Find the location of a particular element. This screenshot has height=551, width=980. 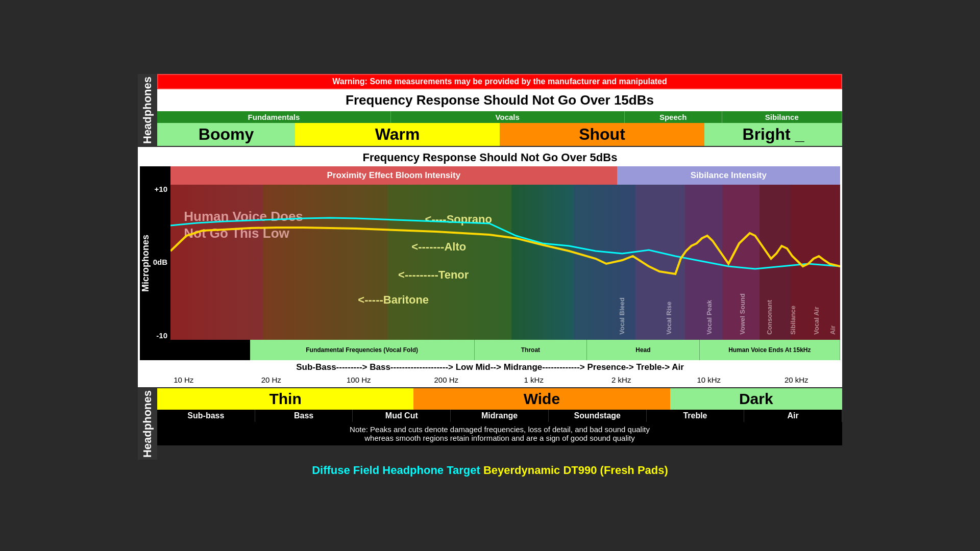

bottom-title-cyan: Diffuse Field Headphone Target is located at coordinates (396, 470).